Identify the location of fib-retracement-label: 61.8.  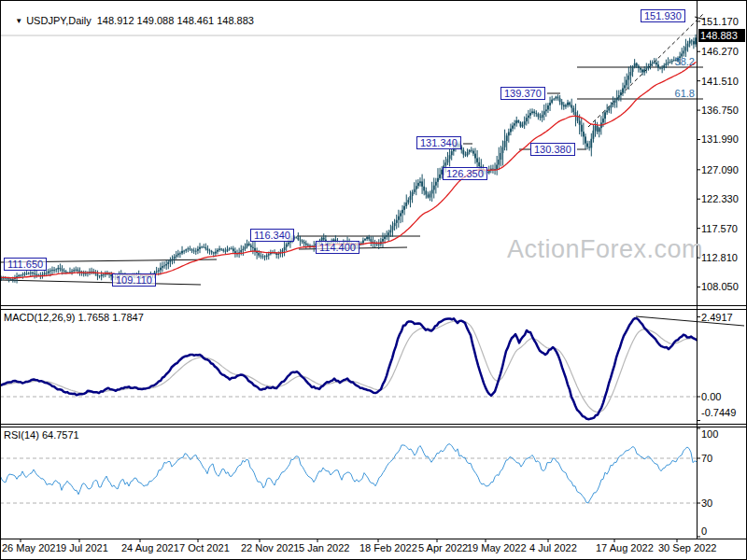
(683, 93).